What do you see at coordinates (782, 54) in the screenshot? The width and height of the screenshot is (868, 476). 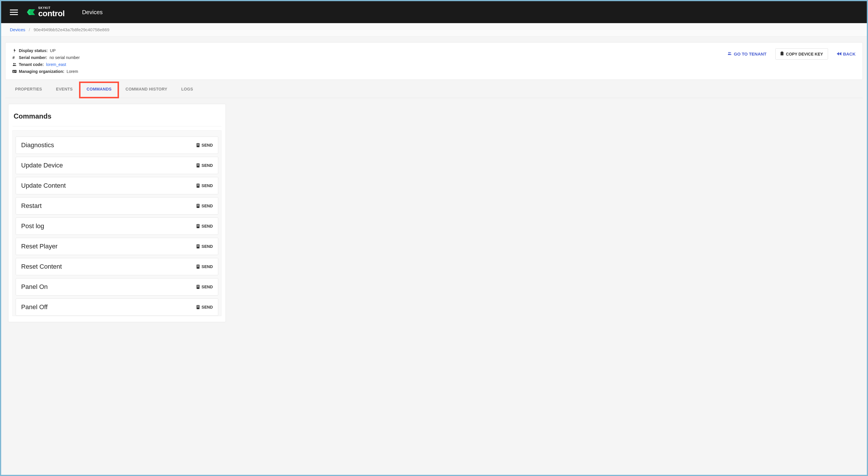 I see `clipboard-icon` at bounding box center [782, 54].